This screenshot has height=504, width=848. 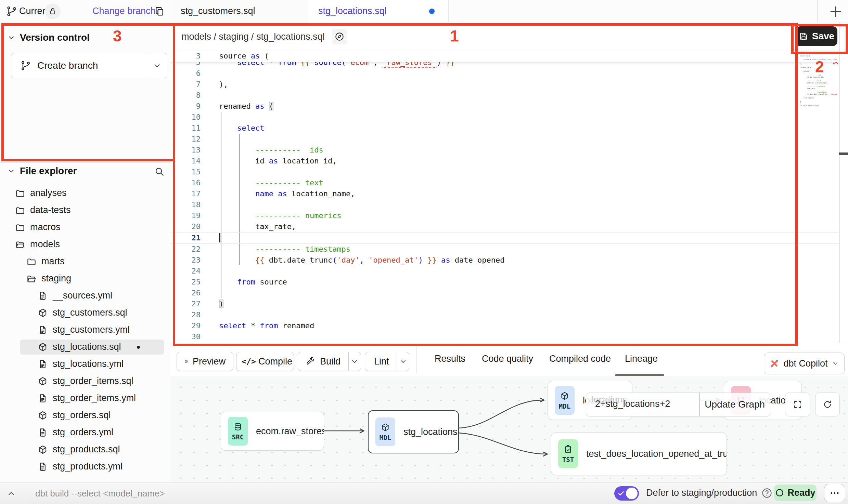 I want to click on tab-lineage: Lineage, so click(x=641, y=359).